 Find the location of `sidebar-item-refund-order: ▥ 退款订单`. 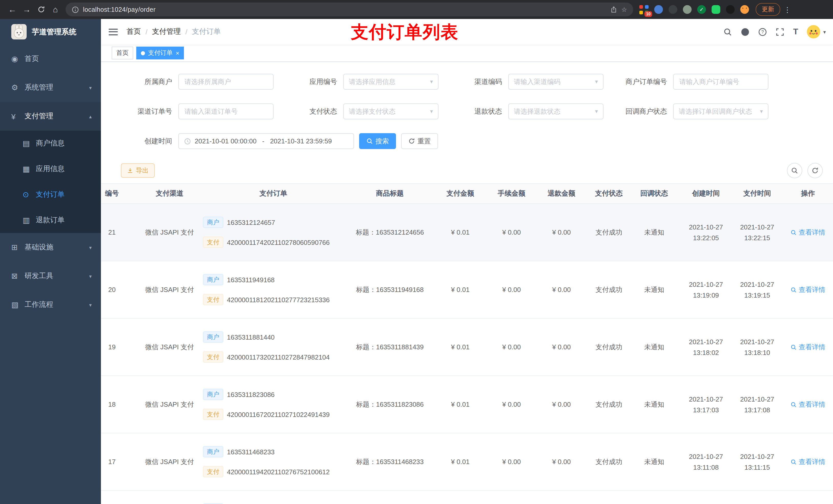

sidebar-item-refund-order: ▥ 退款订单 is located at coordinates (51, 220).